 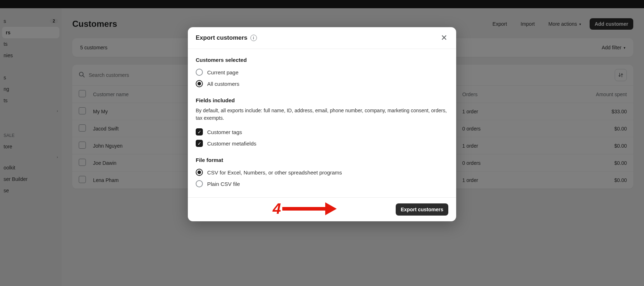 I want to click on radio-label: Plain CSV file, so click(x=224, y=184).